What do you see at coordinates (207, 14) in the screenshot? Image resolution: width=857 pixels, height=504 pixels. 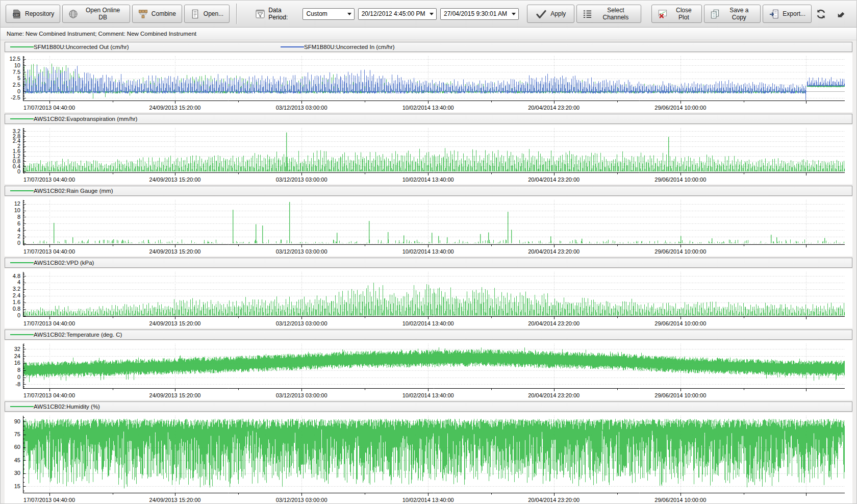 I see `open-button: Open...` at bounding box center [207, 14].